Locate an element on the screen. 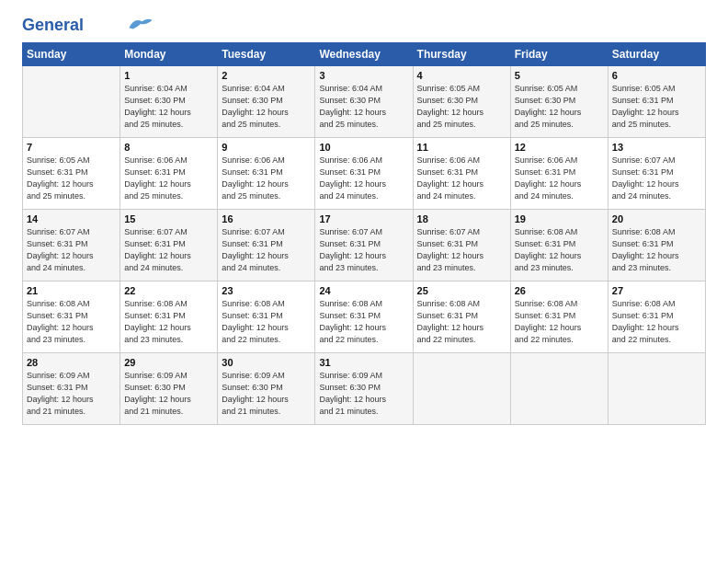  day-number: 17 is located at coordinates (364, 219).